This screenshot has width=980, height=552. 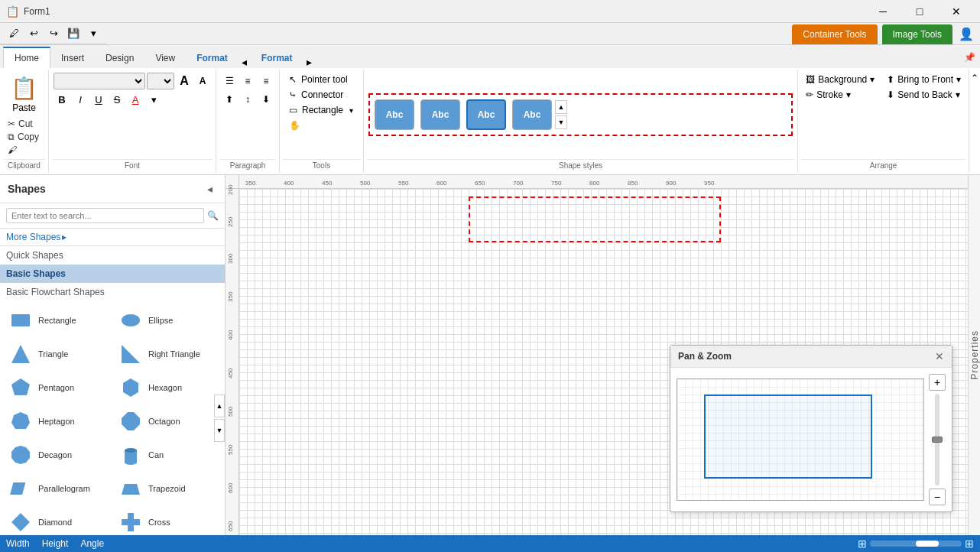 What do you see at coordinates (463, 115) in the screenshot?
I see `shape-swatches: Abc Abc Abc Abc` at bounding box center [463, 115].